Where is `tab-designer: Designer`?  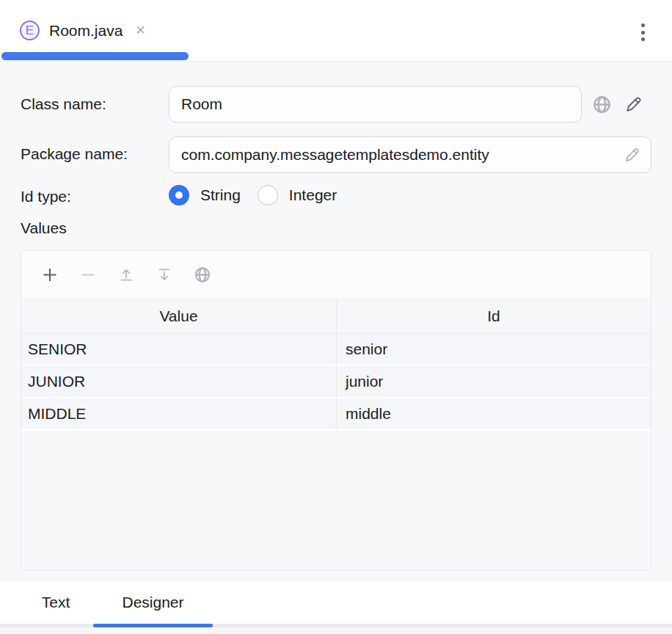
tab-designer: Designer is located at coordinates (153, 602).